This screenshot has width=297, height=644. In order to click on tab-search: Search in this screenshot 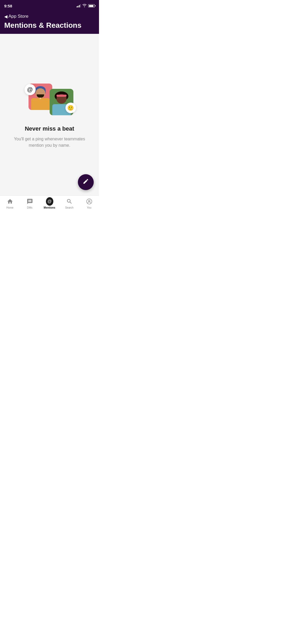, I will do `click(69, 204)`.